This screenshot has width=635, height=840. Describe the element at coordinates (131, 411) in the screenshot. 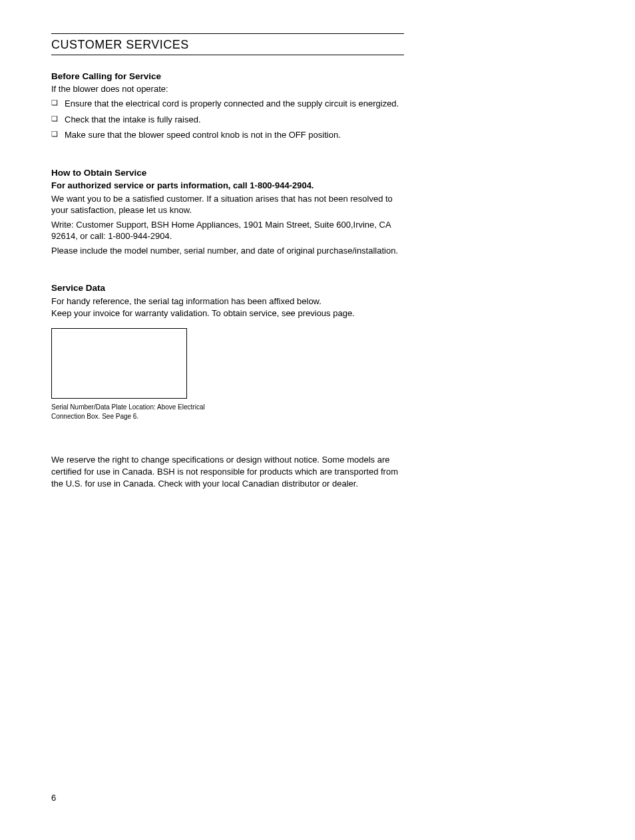

I see `serial-box-caption: Serial Number/Data Plate Location: Above…` at that location.